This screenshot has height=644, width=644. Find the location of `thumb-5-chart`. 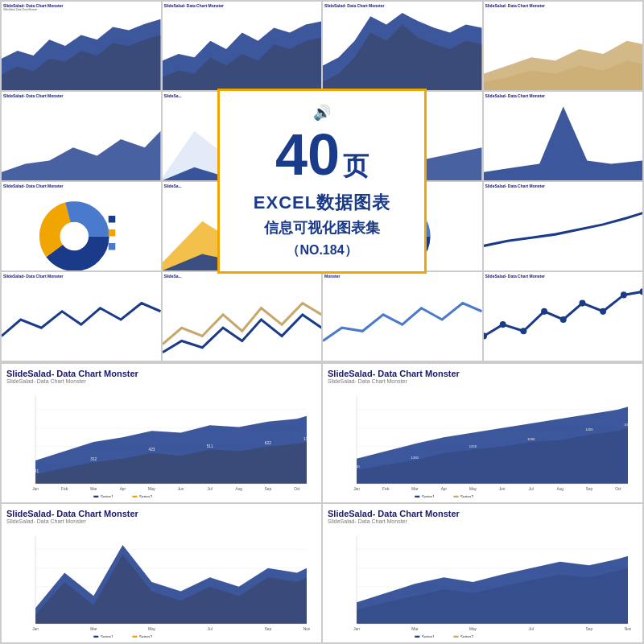

thumb-5-chart is located at coordinates (81, 139).